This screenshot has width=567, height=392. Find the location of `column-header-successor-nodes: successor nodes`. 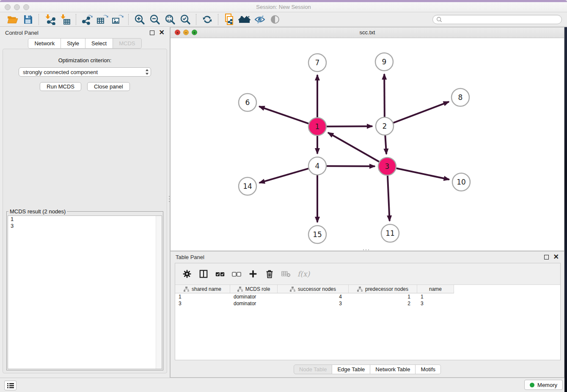

column-header-successor-nodes: successor nodes is located at coordinates (313, 289).